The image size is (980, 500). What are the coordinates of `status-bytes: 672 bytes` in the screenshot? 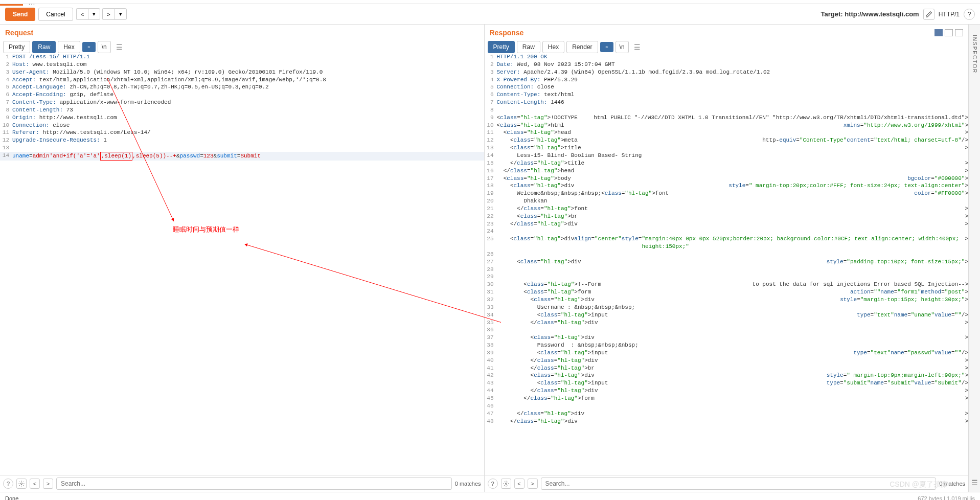 It's located at (930, 498).